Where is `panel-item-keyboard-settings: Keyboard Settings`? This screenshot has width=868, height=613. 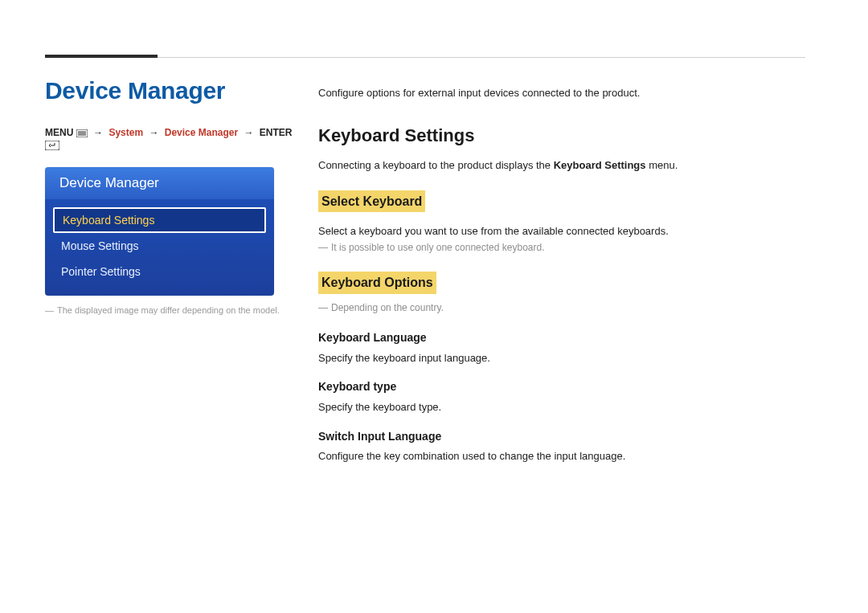 panel-item-keyboard-settings: Keyboard Settings is located at coordinates (159, 220).